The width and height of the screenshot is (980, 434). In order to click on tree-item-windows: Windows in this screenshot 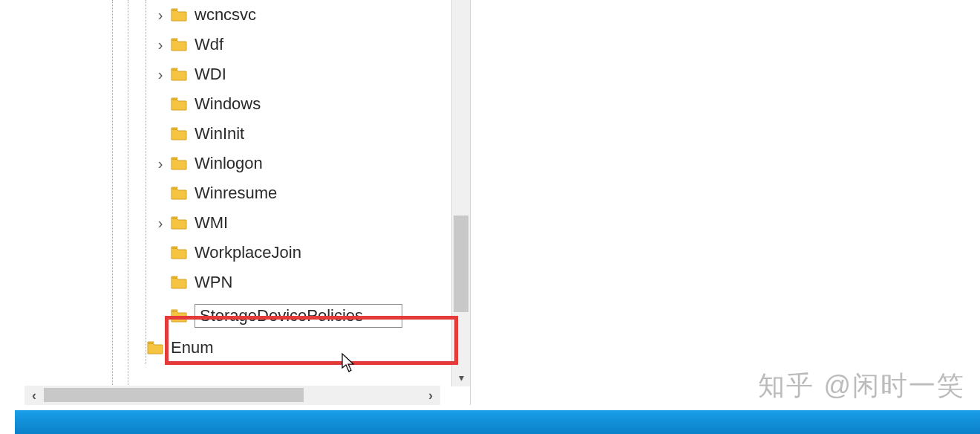, I will do `click(224, 104)`.